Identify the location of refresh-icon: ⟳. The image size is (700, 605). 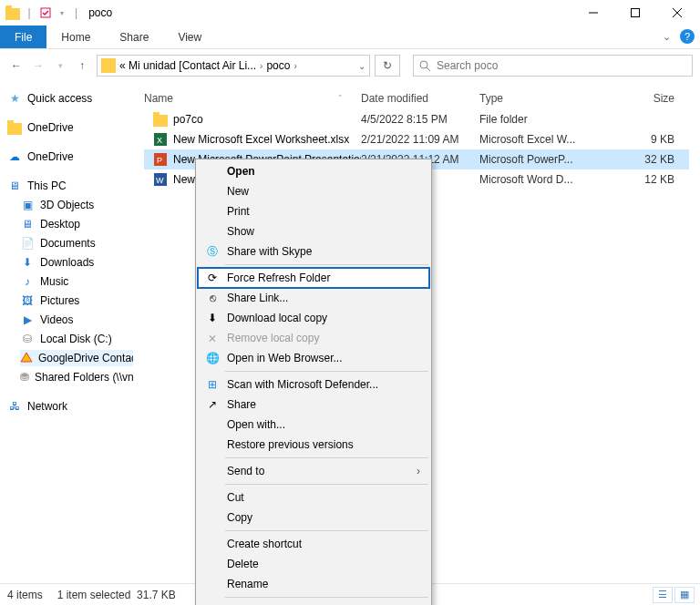
(212, 278).